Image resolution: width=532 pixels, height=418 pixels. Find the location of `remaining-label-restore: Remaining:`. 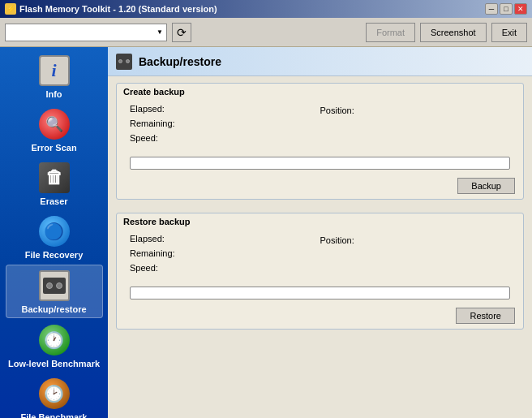

remaining-label-restore: Remaining: is located at coordinates (158, 253).